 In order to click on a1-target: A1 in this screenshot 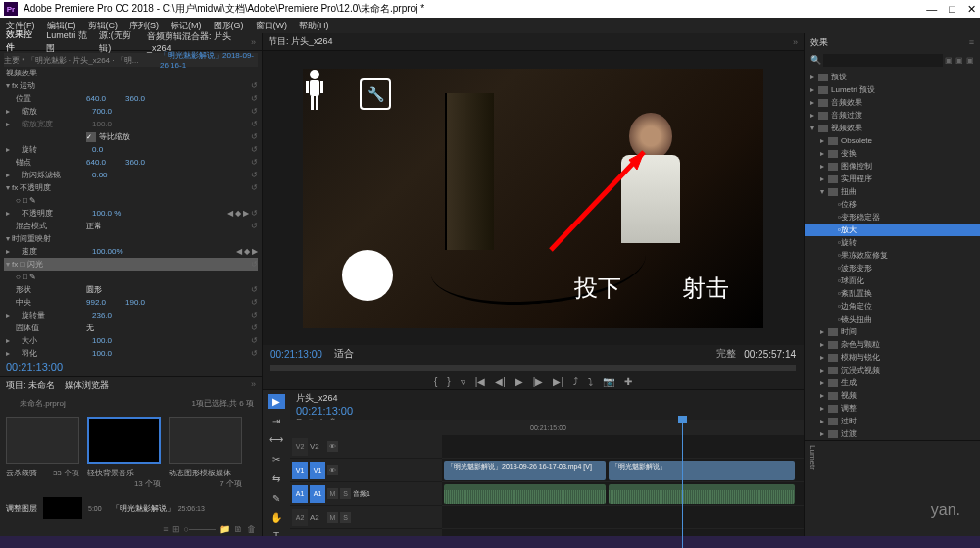, I will do `click(318, 494)`.